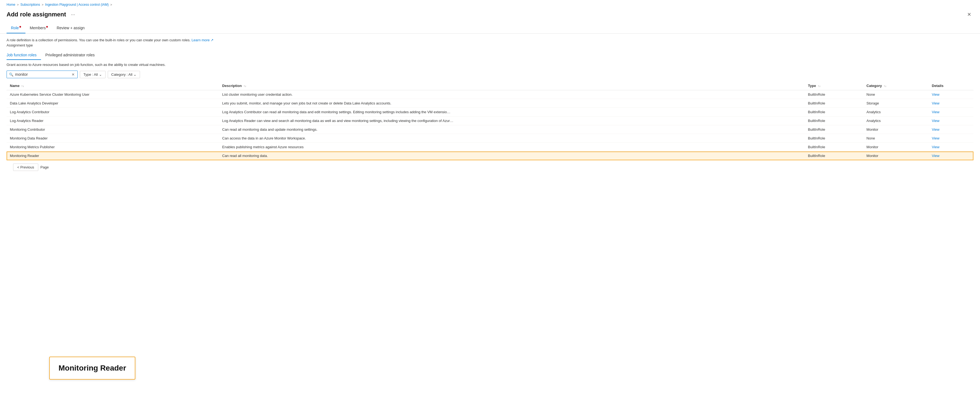 The width and height of the screenshot is (980, 396). Describe the element at coordinates (512, 86) in the screenshot. I see `col-description: Description ↑↓` at that location.